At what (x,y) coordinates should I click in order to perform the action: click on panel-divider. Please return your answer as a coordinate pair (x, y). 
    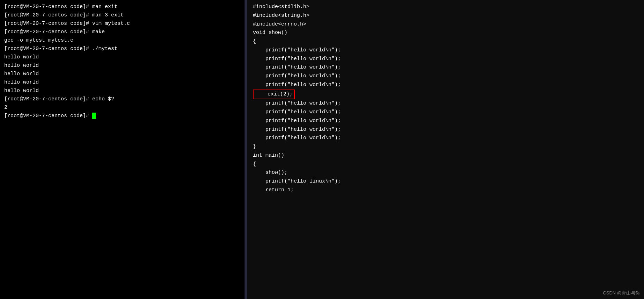
    Looking at the image, I should click on (246, 150).